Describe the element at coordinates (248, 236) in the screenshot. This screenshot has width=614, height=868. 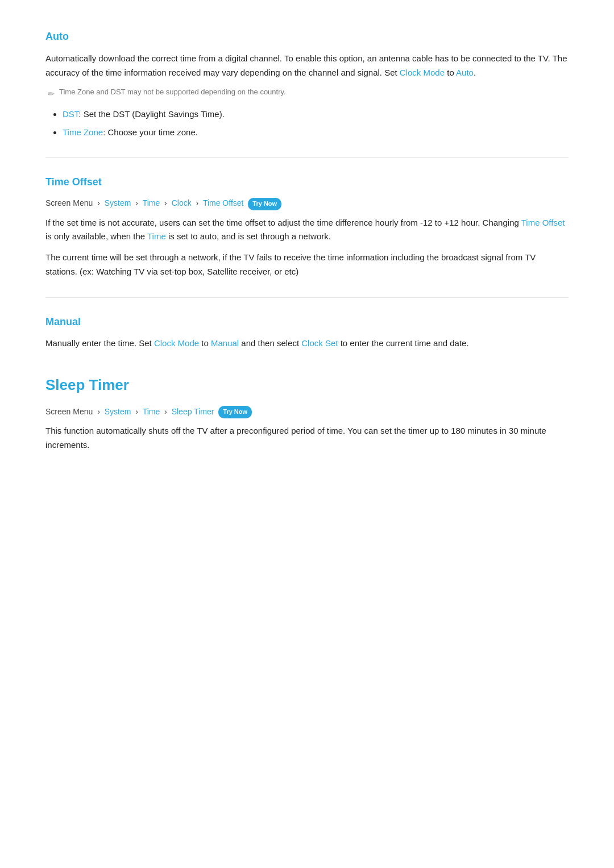
I see `time-offset-body1-text3: is set to auto, and is set through a net…` at that location.